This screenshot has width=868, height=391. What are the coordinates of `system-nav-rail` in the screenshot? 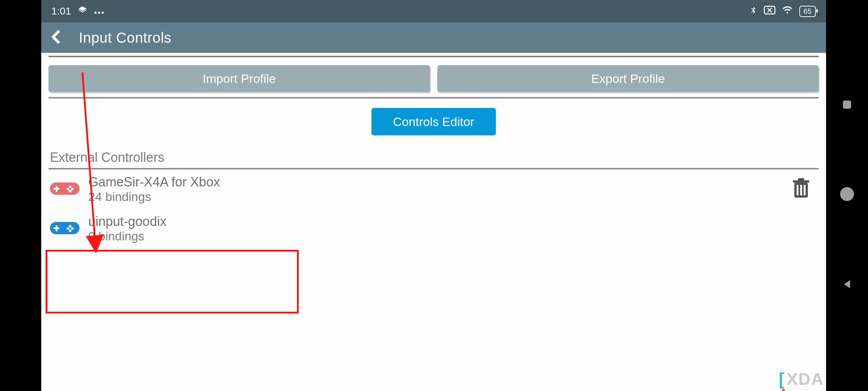 It's located at (847, 196).